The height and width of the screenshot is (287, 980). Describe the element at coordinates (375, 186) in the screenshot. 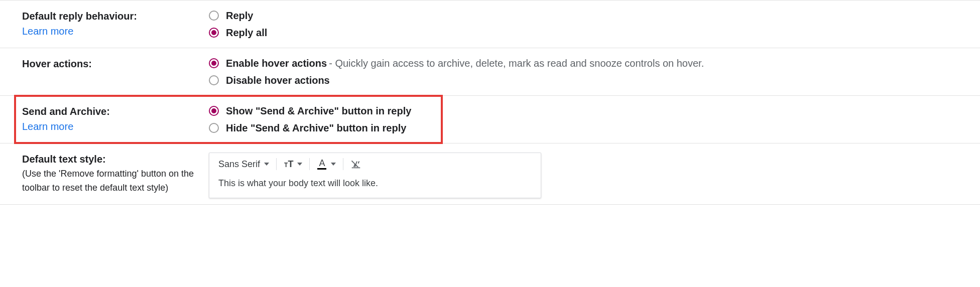

I see `text-style-preview: This is what your body text will look li…` at that location.